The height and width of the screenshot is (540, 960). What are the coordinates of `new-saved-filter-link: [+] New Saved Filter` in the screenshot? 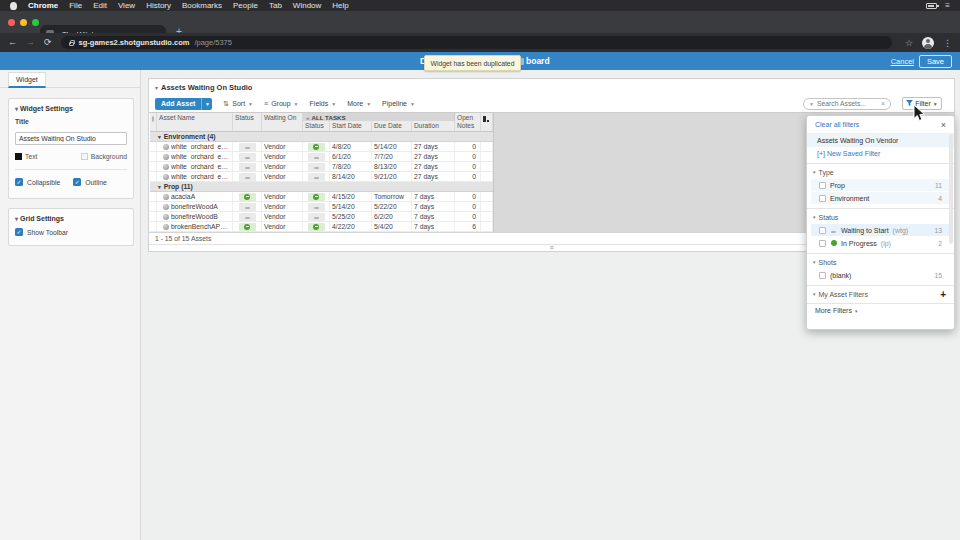 It's located at (880, 154).